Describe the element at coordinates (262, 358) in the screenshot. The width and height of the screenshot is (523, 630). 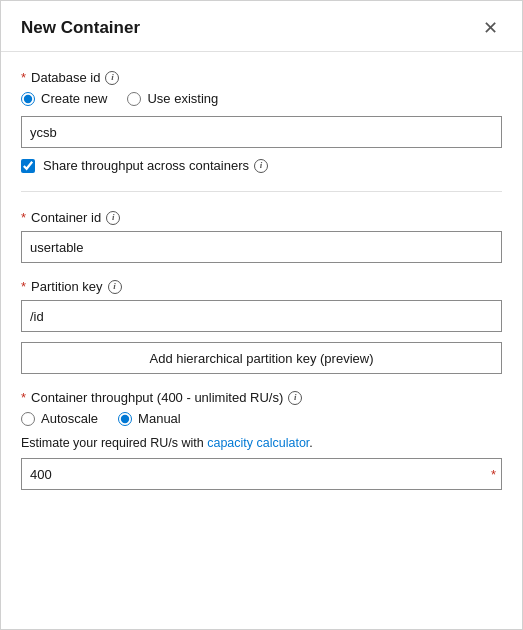
I see `add-partition-btn: Add hierarchical partition key (preview)` at that location.